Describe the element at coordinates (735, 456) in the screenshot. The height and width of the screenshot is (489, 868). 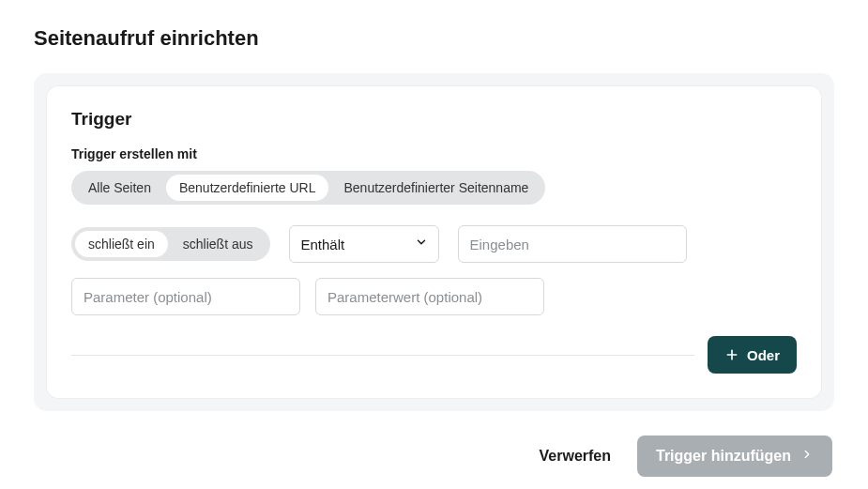
I see `add-trigger-button: Trigger hinzufügen` at that location.